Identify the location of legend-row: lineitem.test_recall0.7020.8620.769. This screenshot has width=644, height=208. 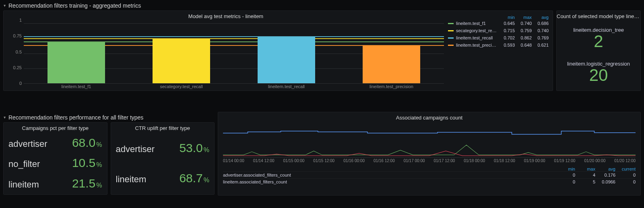
(498, 38).